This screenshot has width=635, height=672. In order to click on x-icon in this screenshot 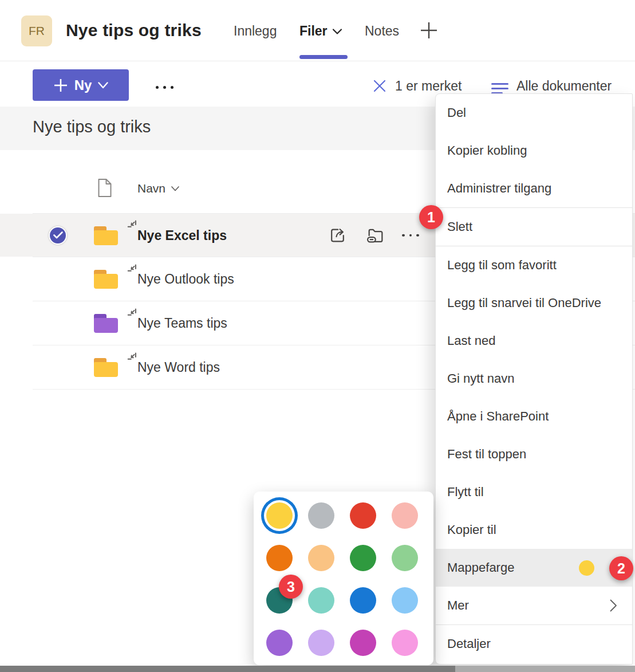, I will do `click(380, 86)`.